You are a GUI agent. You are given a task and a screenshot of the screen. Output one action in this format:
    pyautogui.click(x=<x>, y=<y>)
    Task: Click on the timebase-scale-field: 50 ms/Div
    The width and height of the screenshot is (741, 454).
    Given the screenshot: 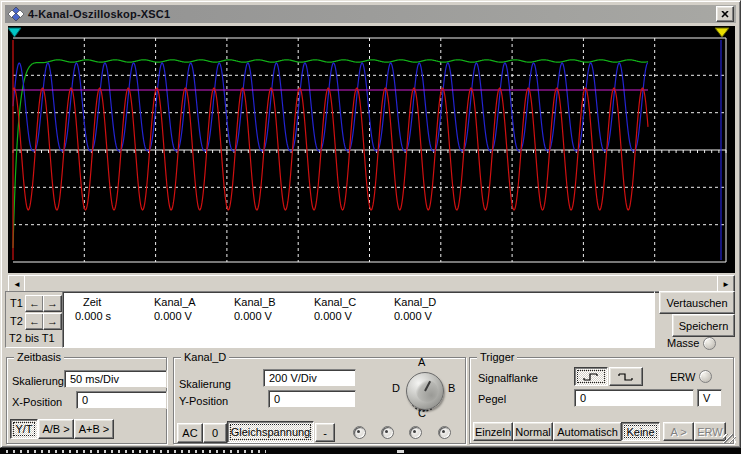 What is the action you would take?
    pyautogui.click(x=116, y=379)
    